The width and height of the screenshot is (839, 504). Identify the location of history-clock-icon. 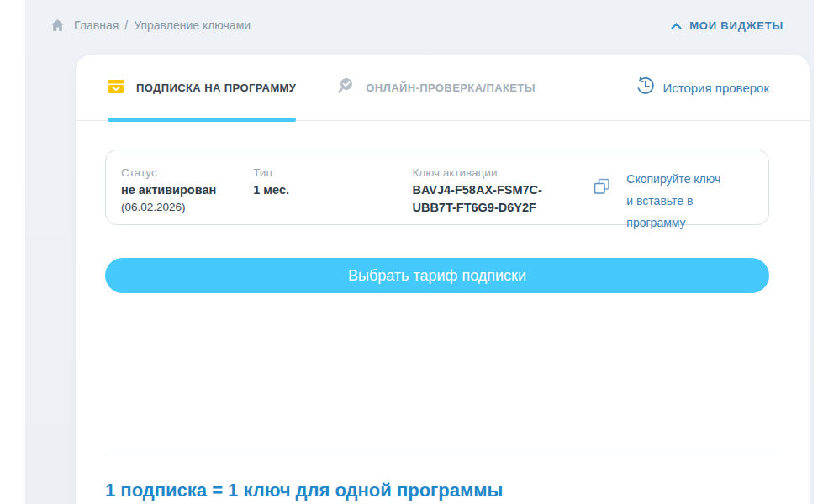
(646, 87).